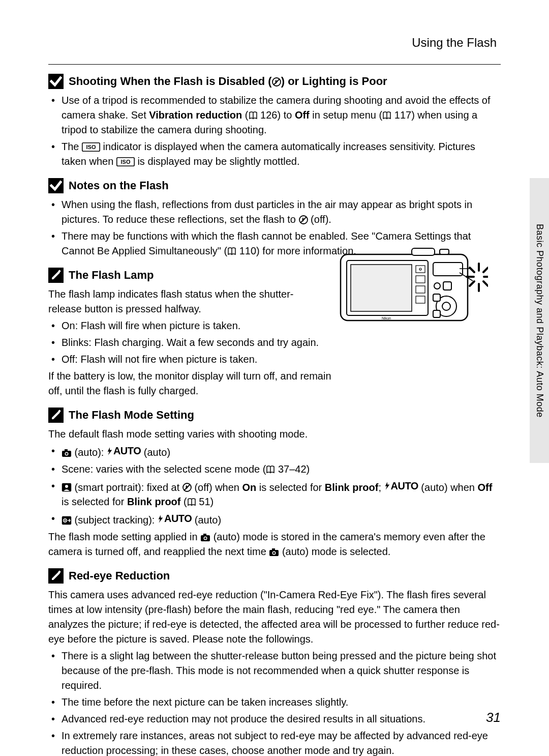 The height and width of the screenshot is (756, 549). I want to click on section-tab: Basic Photography and Playback: Auto Mod…, so click(539, 321).